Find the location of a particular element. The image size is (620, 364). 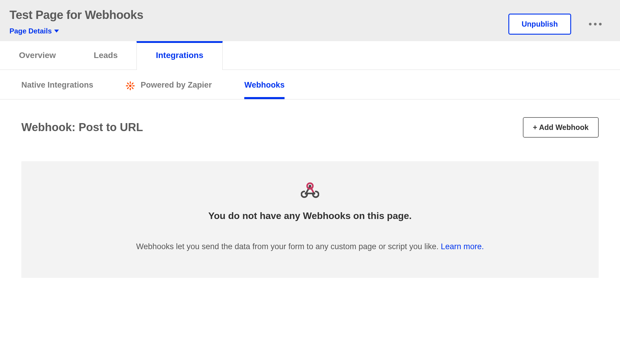

empty-description-text: Webhooks let you send the data from your… is located at coordinates (288, 247).